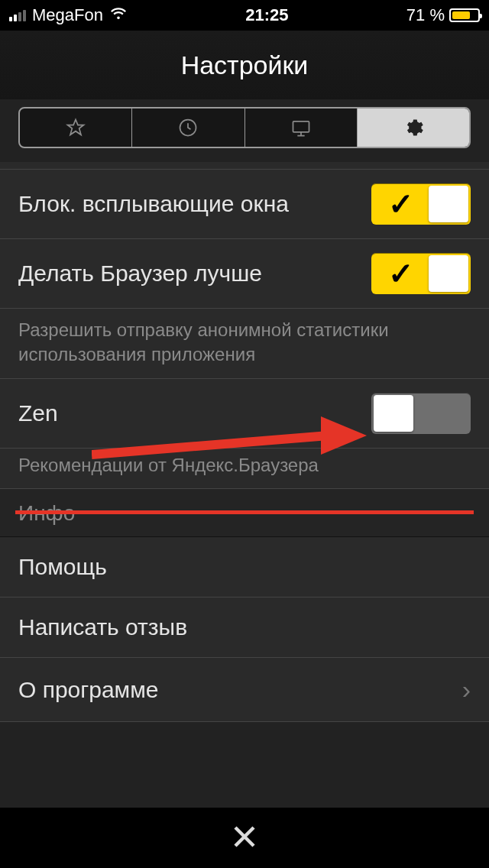 This screenshot has height=868, width=489. I want to click on row-feedback: Написать отзыв, so click(244, 628).